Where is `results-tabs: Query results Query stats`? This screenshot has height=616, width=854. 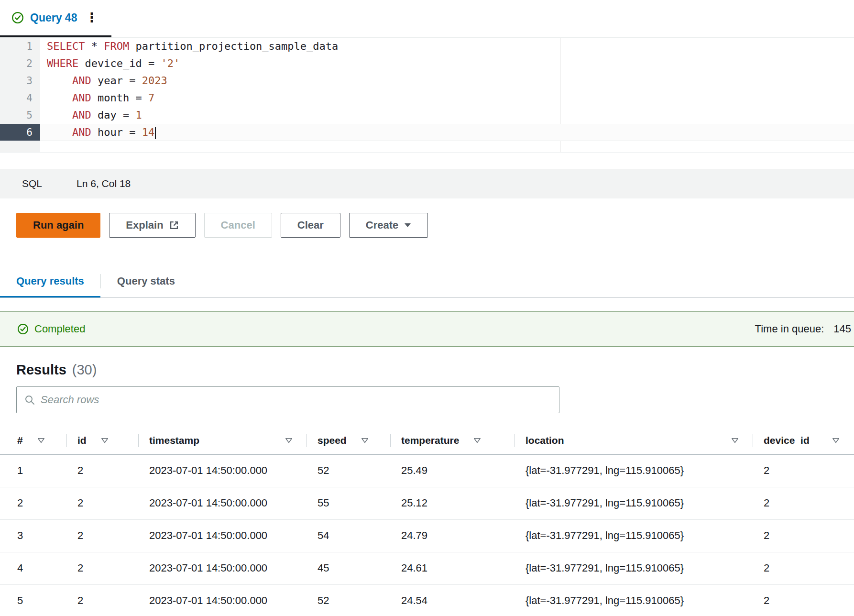 results-tabs: Query results Query stats is located at coordinates (427, 281).